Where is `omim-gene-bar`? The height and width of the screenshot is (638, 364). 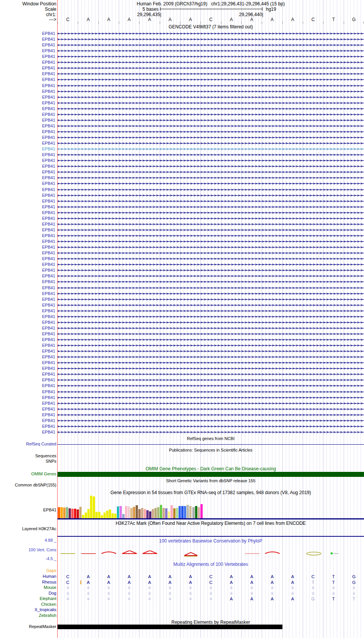
omim-gene-bar is located at coordinates (211, 474).